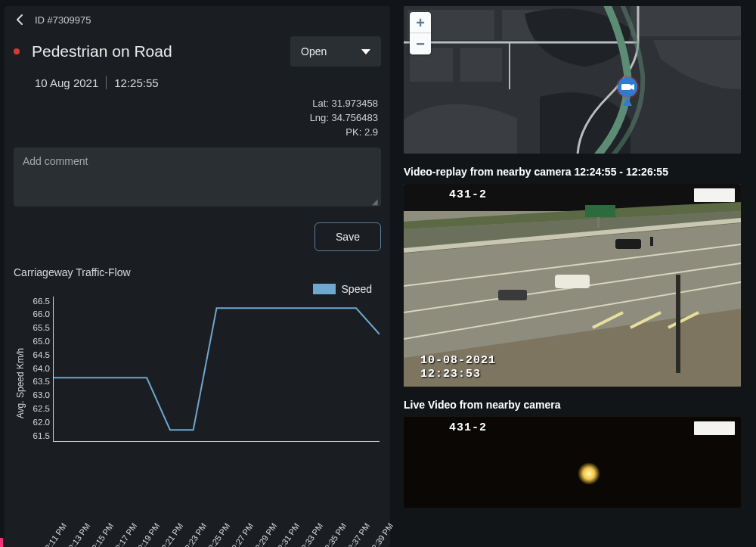  I want to click on incident-time: 12:25:55, so click(136, 83).